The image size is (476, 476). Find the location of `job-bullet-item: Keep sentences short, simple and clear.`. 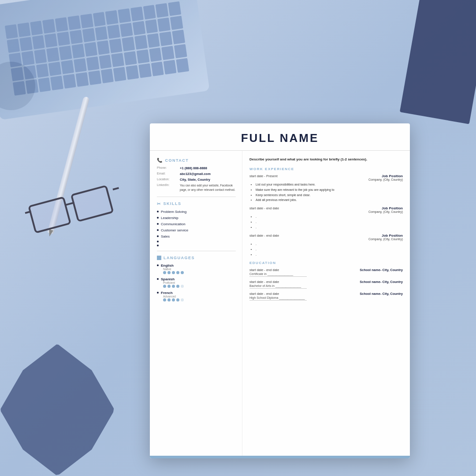

job-bullet-item: Keep sentences short, simple and clear. is located at coordinates (329, 195).